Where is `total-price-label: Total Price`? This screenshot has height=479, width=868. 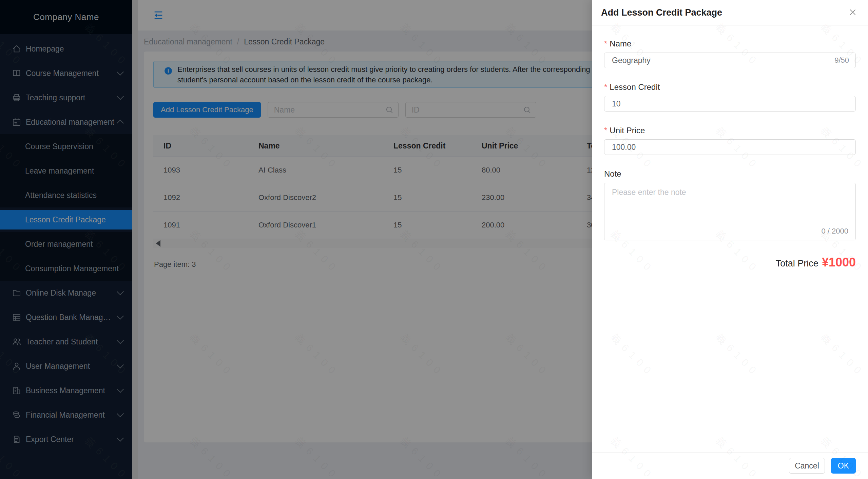 total-price-label: Total Price is located at coordinates (797, 264).